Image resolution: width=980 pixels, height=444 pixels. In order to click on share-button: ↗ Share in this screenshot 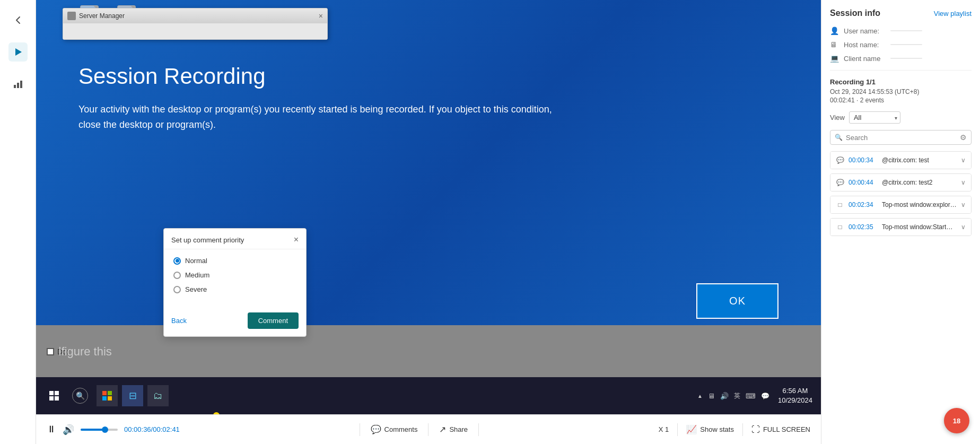, I will do `click(453, 430)`.